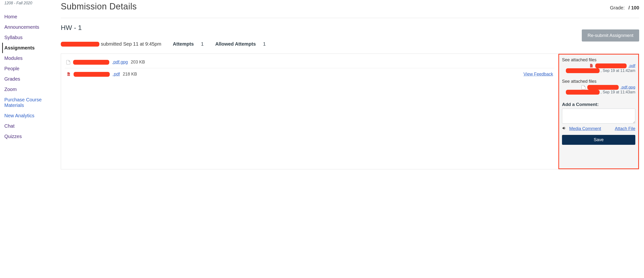  Describe the element at coordinates (120, 62) in the screenshot. I see `file-link: .pdf.gpg` at that location.